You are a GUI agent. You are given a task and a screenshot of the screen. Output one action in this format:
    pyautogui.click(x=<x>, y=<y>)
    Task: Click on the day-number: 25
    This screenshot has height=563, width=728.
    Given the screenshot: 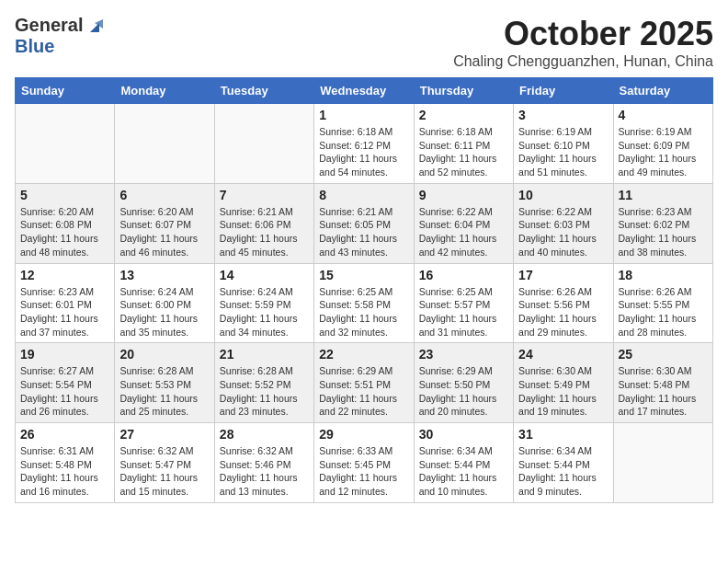 What is the action you would take?
    pyautogui.click(x=664, y=354)
    